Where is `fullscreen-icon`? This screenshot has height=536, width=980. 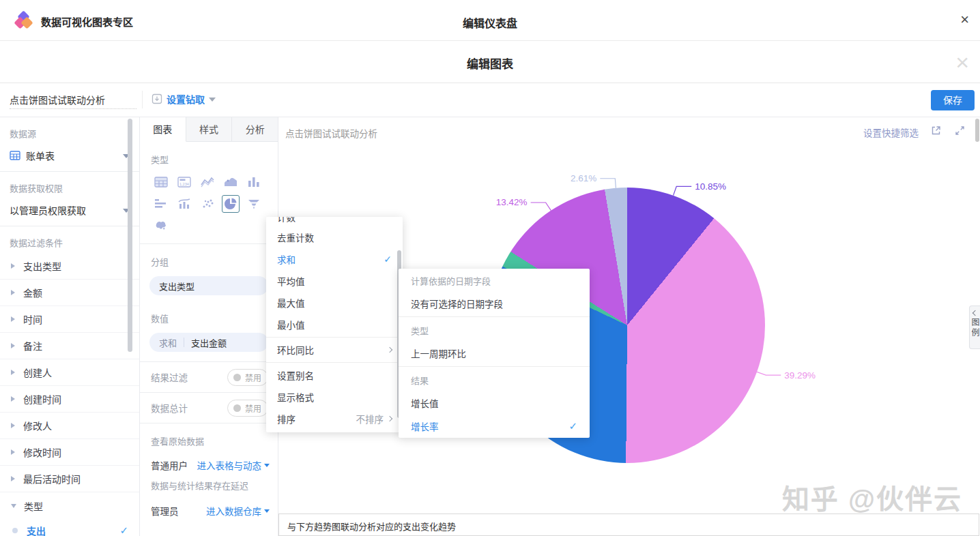
fullscreen-icon is located at coordinates (960, 131).